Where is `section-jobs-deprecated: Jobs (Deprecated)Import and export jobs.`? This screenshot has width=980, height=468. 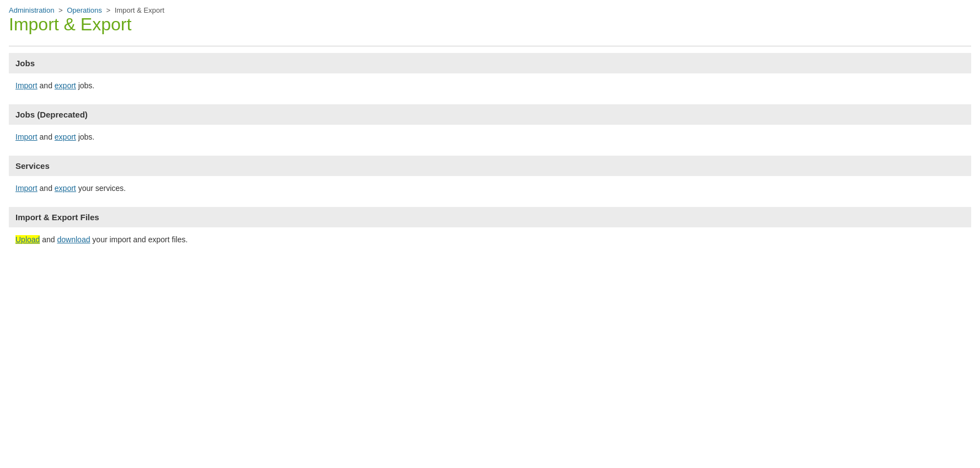 section-jobs-deprecated: Jobs (Deprecated)Import and export jobs. is located at coordinates (490, 127).